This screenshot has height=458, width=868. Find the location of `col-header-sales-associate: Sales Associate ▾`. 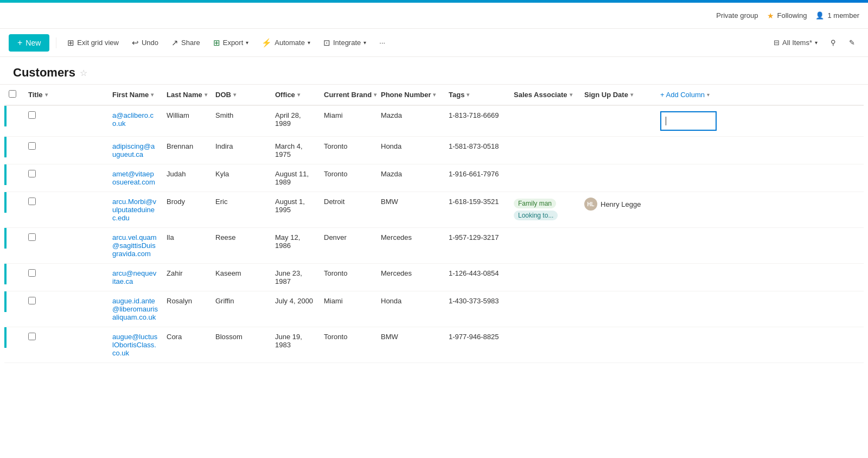

col-header-sales-associate: Sales Associate ▾ is located at coordinates (545, 95).